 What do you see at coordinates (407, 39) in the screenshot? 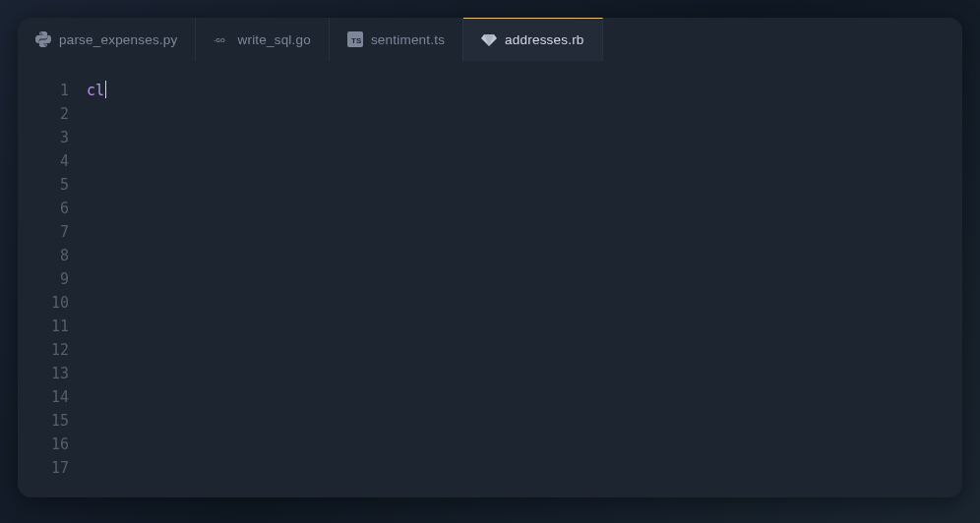
I see `tab-label: sentiment.ts` at bounding box center [407, 39].